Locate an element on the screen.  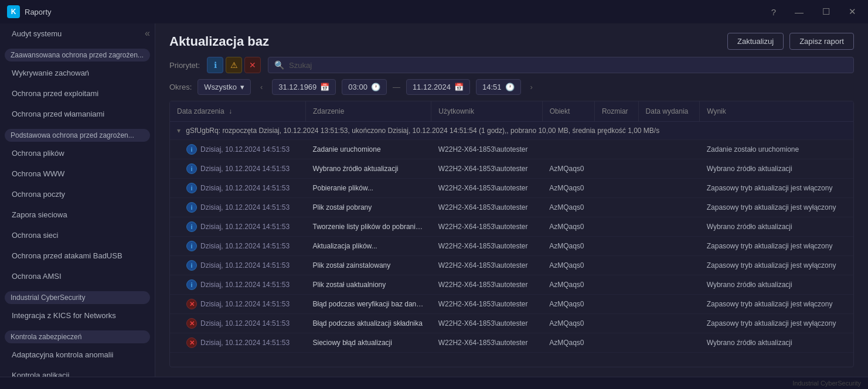
search-input is located at coordinates (569, 66).